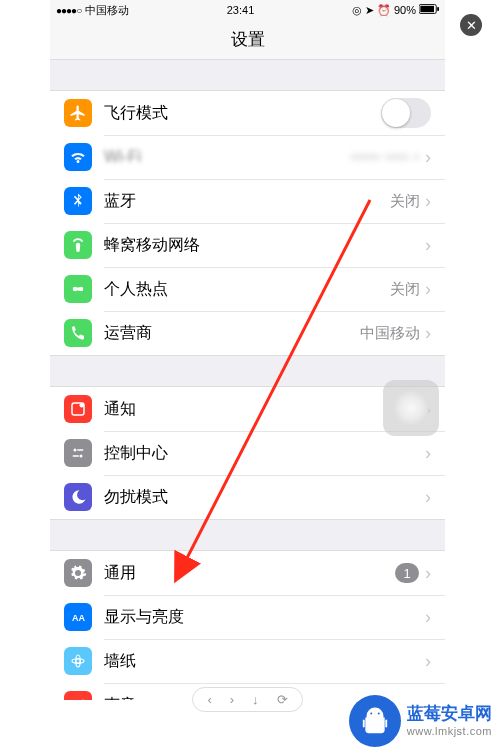  What do you see at coordinates (247, 202) in the screenshot?
I see `row-label: 蓝牙` at bounding box center [247, 202].